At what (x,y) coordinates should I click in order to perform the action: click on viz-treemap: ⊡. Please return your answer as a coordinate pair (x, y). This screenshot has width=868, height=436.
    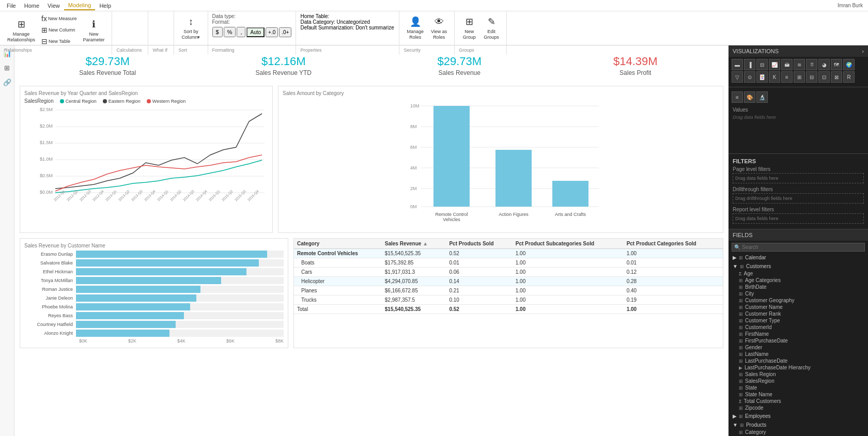
    Looking at the image, I should click on (824, 77).